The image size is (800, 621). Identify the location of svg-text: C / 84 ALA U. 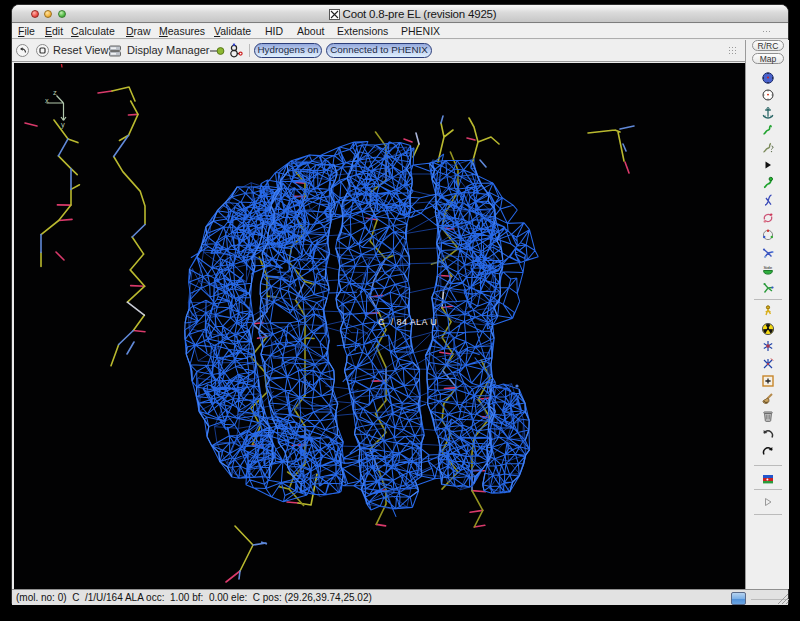
(408, 322).